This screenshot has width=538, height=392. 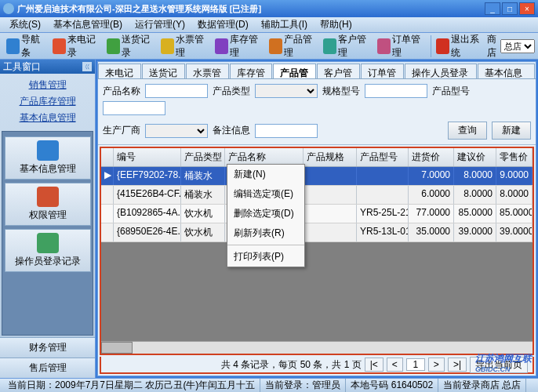 I want to click on window-title: 广州爱启迪技术有限公司-深田之星送水管理系统网络版 [已注册], so click(x=251, y=9).